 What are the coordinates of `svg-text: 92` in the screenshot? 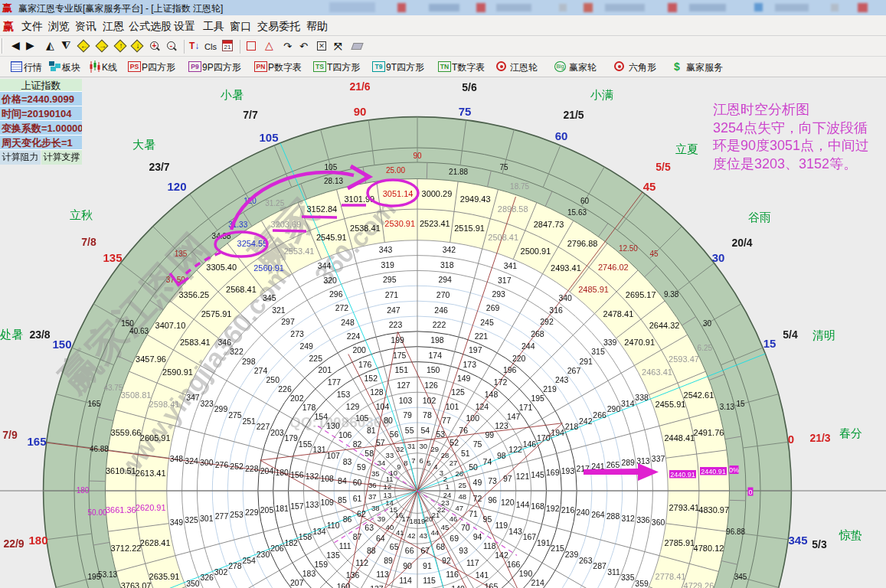 It's located at (446, 560).